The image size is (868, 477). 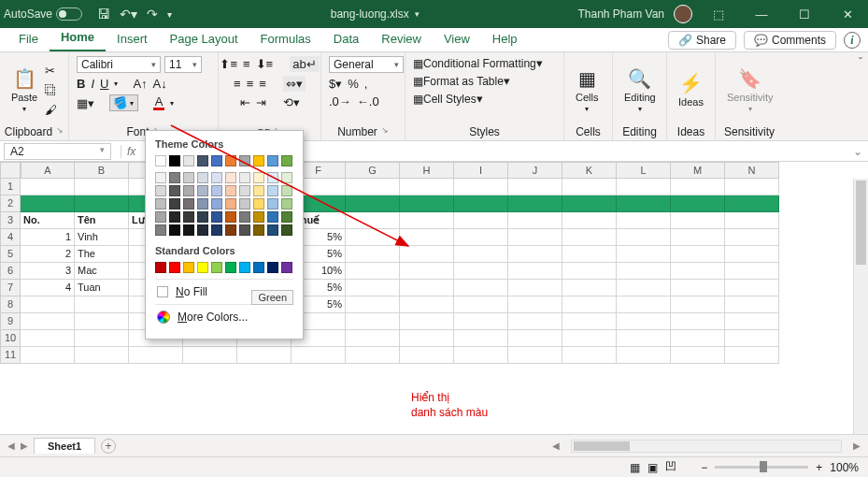 What do you see at coordinates (10, 254) in the screenshot?
I see `row-header: 5` at bounding box center [10, 254].